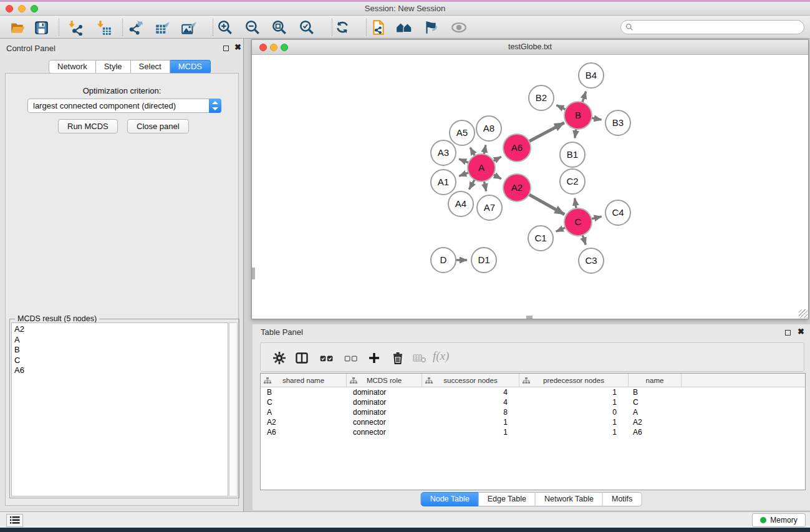 This screenshot has height=532, width=810. I want to click on table-row: A2connector11A2, so click(533, 422).